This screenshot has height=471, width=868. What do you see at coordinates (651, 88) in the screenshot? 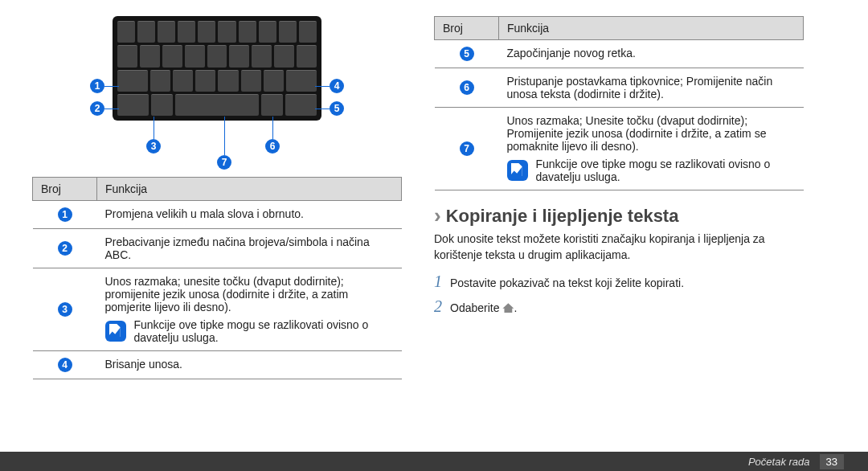
I see `row-text: Pristupanje postavkama tipkovnice; Promi…` at bounding box center [651, 88].